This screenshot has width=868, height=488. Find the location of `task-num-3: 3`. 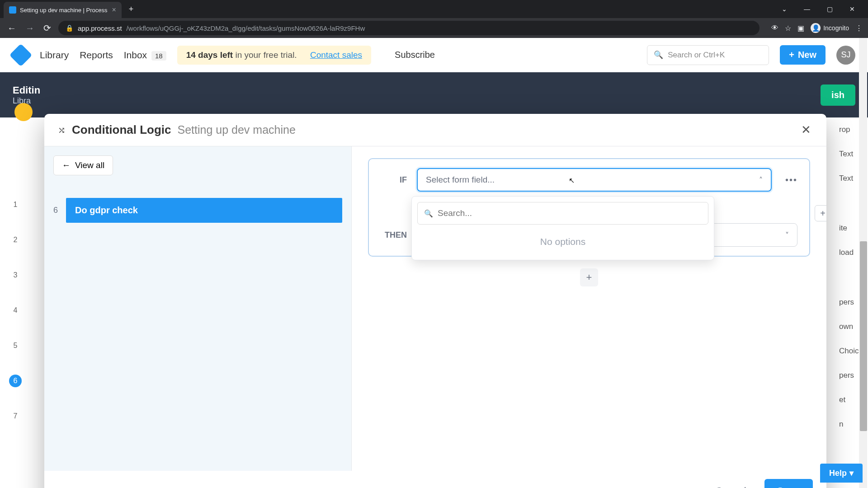

task-num-3: 3 is located at coordinates (15, 275).